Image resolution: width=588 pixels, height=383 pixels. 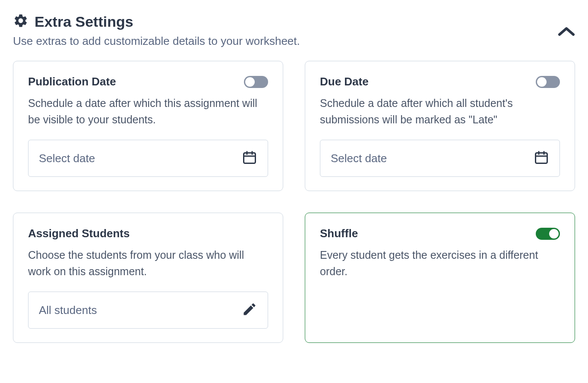 I want to click on due-date-title: Due Date, so click(x=345, y=82).